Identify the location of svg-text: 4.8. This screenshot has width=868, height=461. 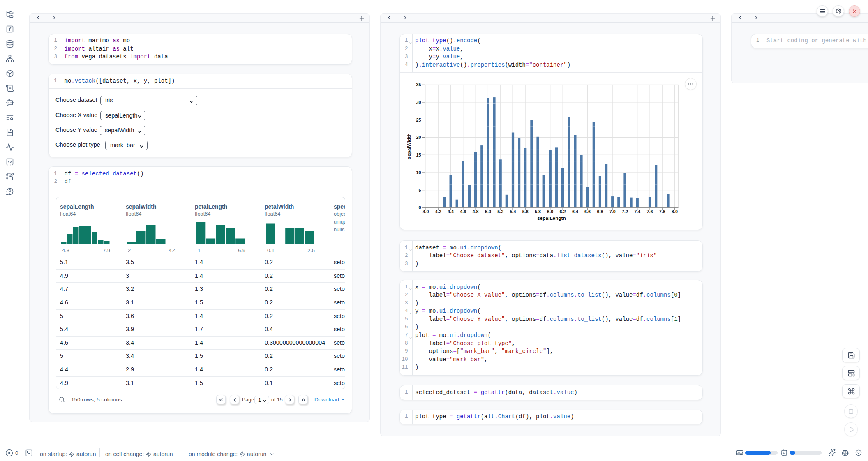
(475, 212).